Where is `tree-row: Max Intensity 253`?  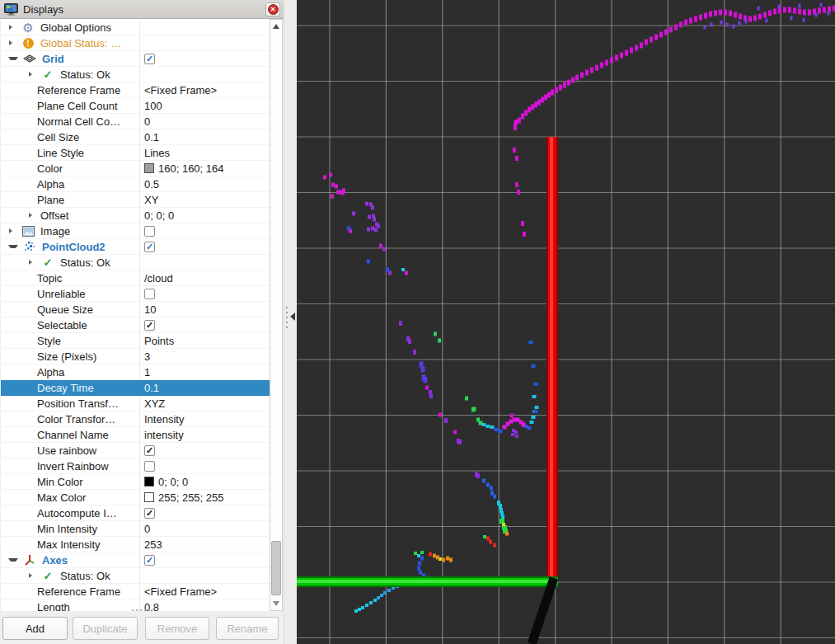
tree-row: Max Intensity 253 is located at coordinates (135, 544).